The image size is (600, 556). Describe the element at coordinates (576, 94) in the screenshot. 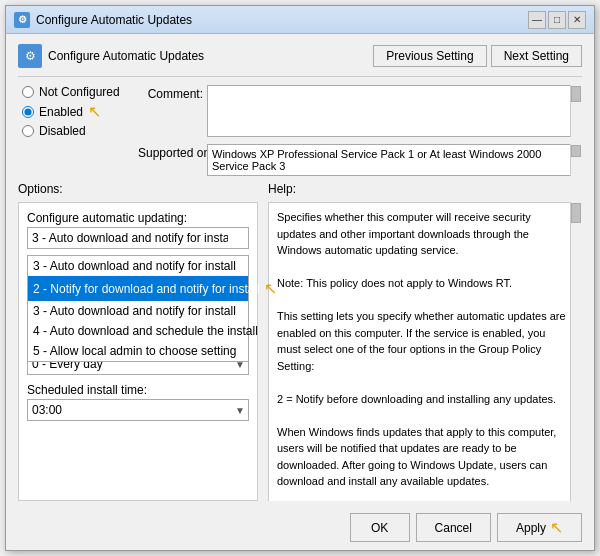

I see `comment-scrollbar-thumb` at that location.